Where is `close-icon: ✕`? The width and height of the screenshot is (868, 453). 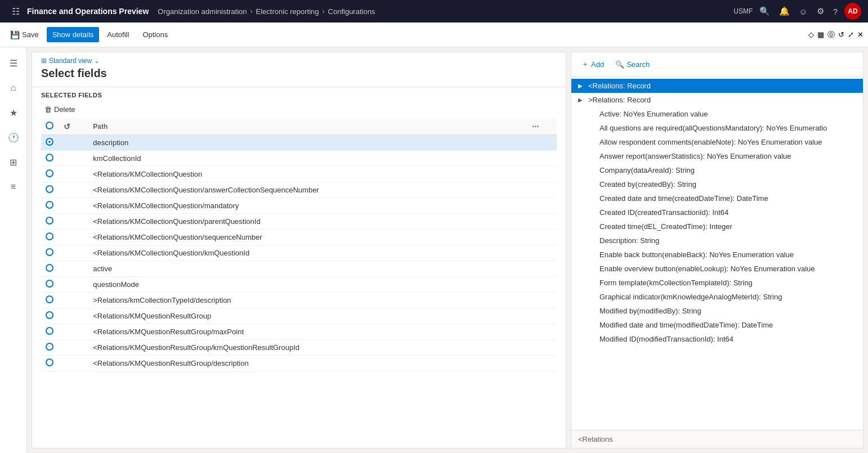 close-icon: ✕ is located at coordinates (860, 35).